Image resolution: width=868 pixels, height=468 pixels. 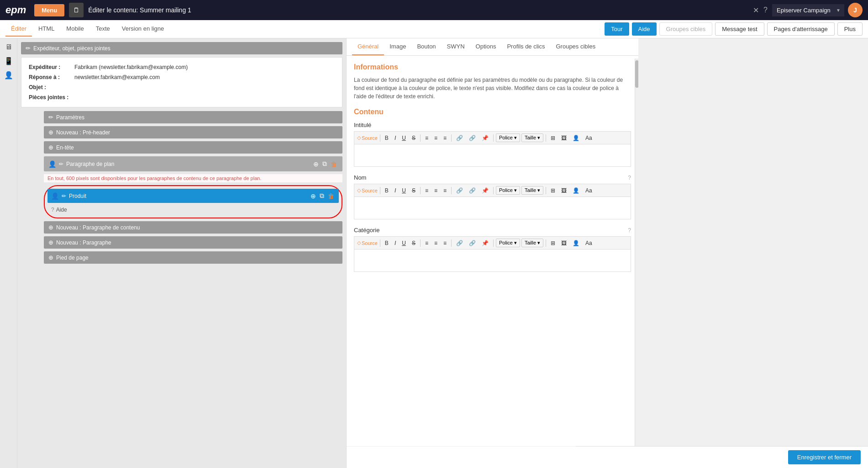 What do you see at coordinates (801, 29) in the screenshot?
I see `pages-atterrissage-button: Pages d'atterrissage` at bounding box center [801, 29].